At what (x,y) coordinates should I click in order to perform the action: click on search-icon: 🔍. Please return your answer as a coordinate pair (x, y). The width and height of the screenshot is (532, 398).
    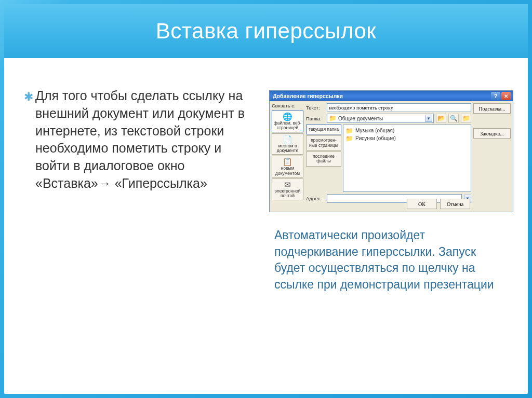
    Looking at the image, I should click on (454, 118).